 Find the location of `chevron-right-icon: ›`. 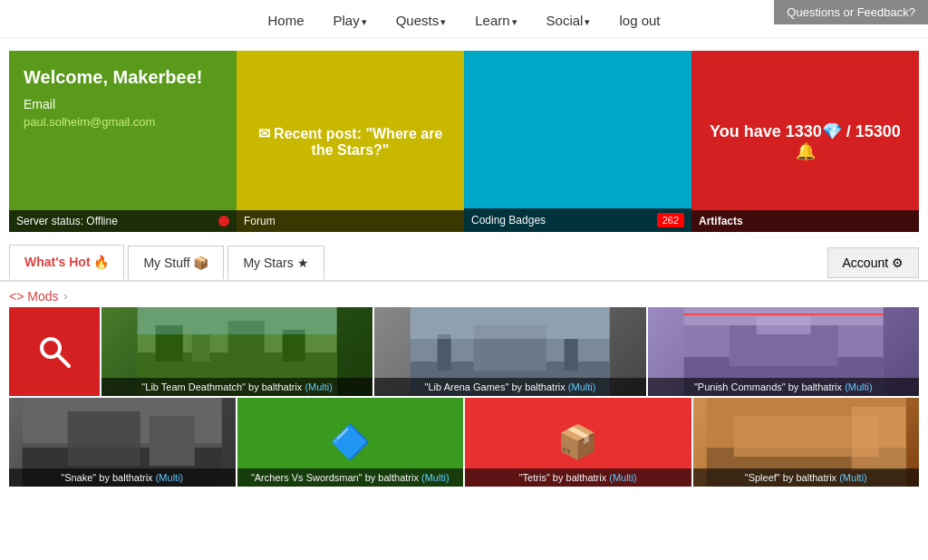

chevron-right-icon: › is located at coordinates (65, 296).